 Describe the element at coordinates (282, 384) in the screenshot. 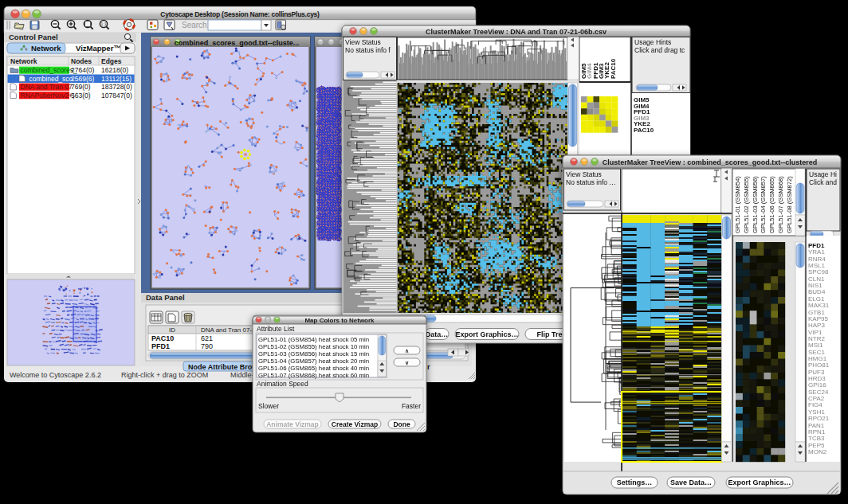

I see `svg-text: Animation Speed` at that location.